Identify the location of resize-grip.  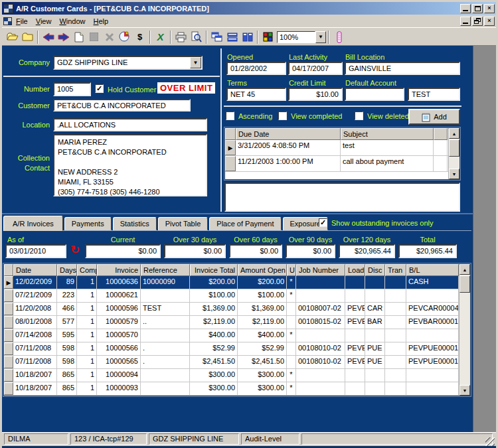
(490, 442).